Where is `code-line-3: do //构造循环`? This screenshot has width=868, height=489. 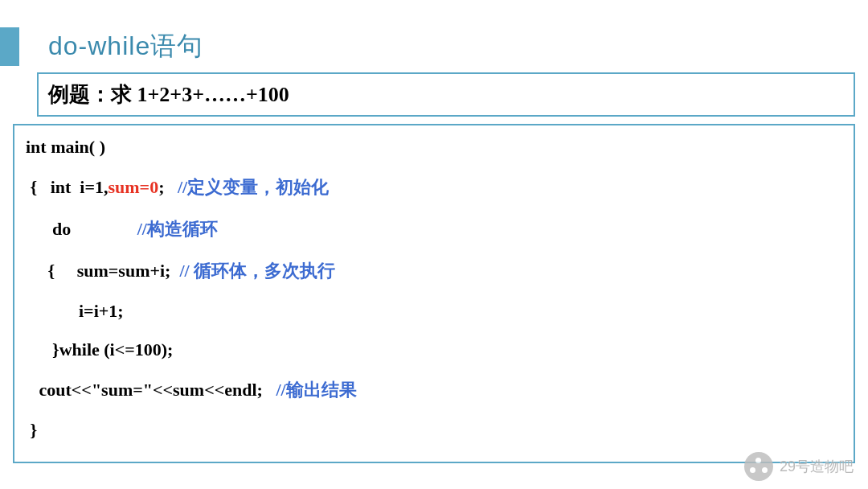
code-line-3: do //构造循环 is located at coordinates (434, 229).